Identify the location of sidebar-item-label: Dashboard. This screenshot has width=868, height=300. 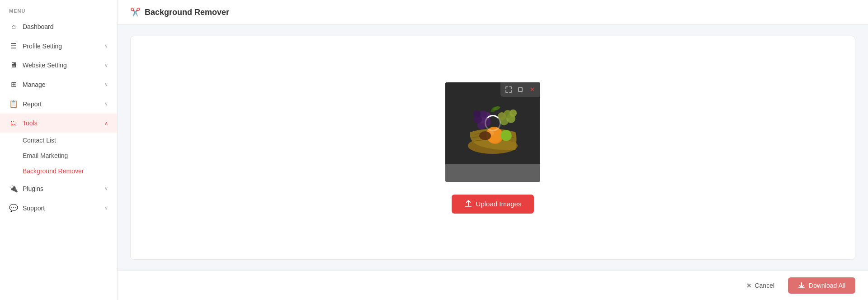
(38, 27).